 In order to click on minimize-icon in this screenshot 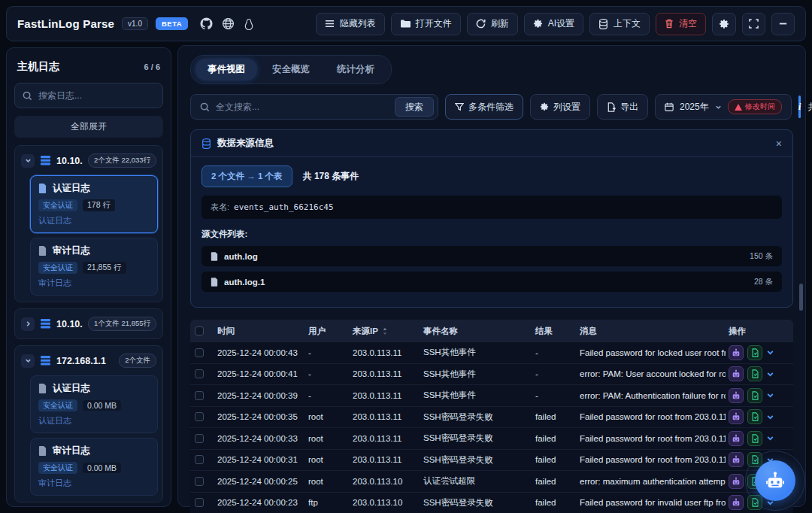, I will do `click(783, 24)`.